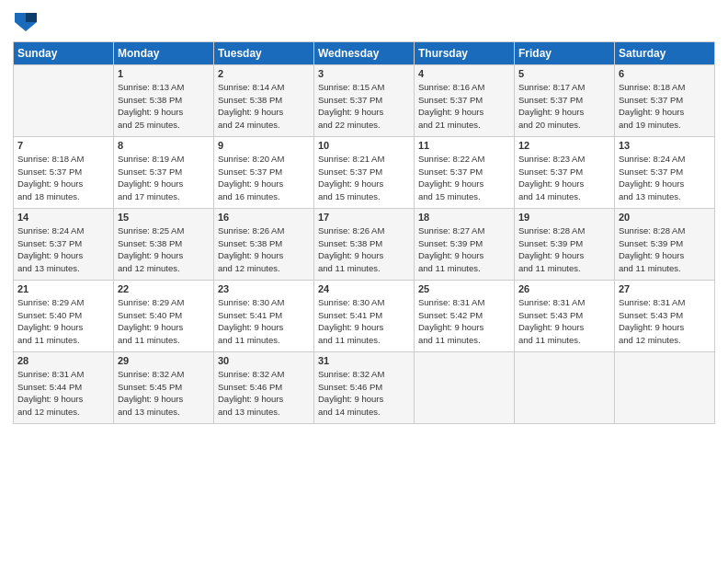  I want to click on day-number: 7, so click(63, 145).